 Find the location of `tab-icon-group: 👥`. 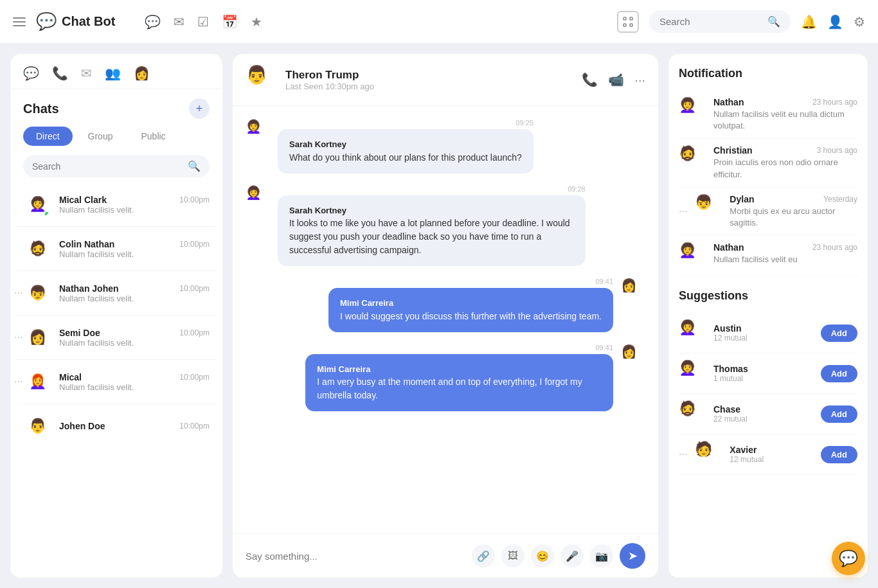

tab-icon-group: 👥 is located at coordinates (113, 73).